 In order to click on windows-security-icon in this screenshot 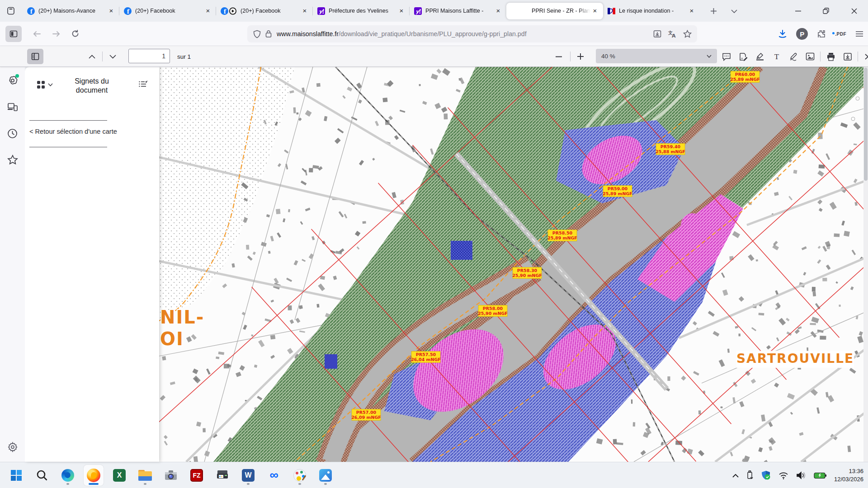, I will do `click(766, 475)`.